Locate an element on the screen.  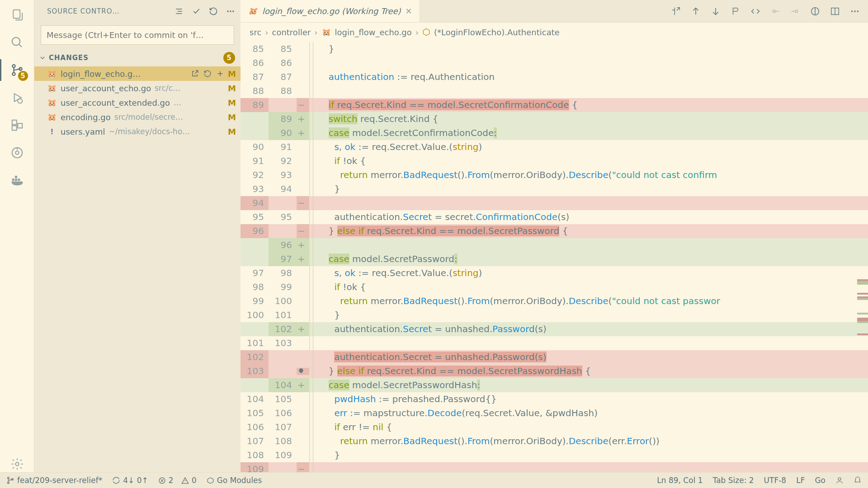
crumb: login_flow_echo.go is located at coordinates (373, 33).